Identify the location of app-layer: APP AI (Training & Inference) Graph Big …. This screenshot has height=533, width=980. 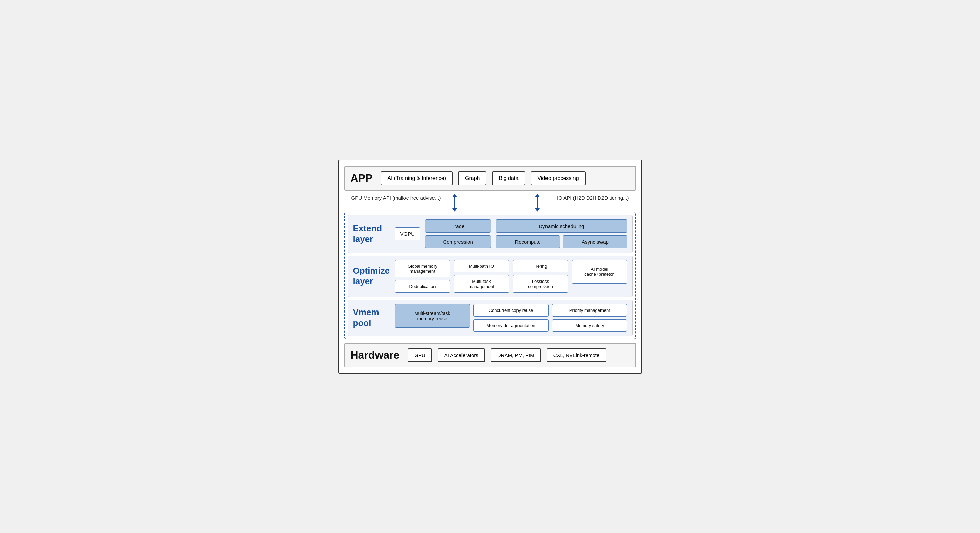
(490, 178).